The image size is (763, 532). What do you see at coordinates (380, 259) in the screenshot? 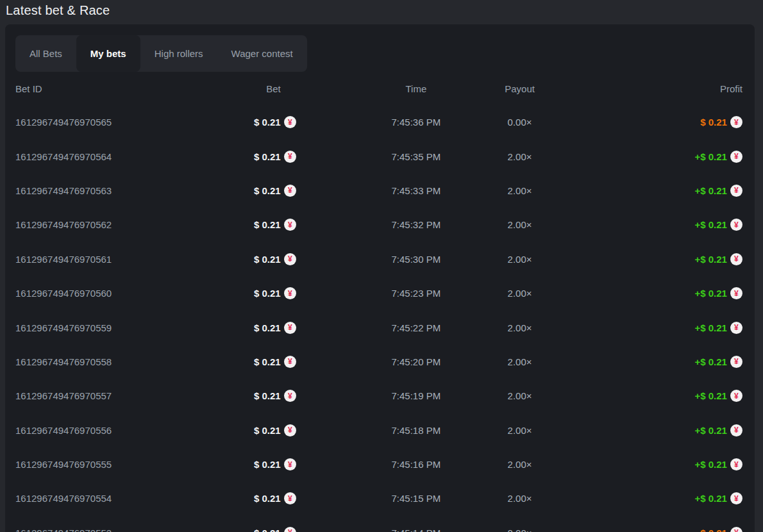
I see `table-row: 161296749476970561 $ 0.21 ¥ 7:45:30 PM 2…` at bounding box center [380, 259].